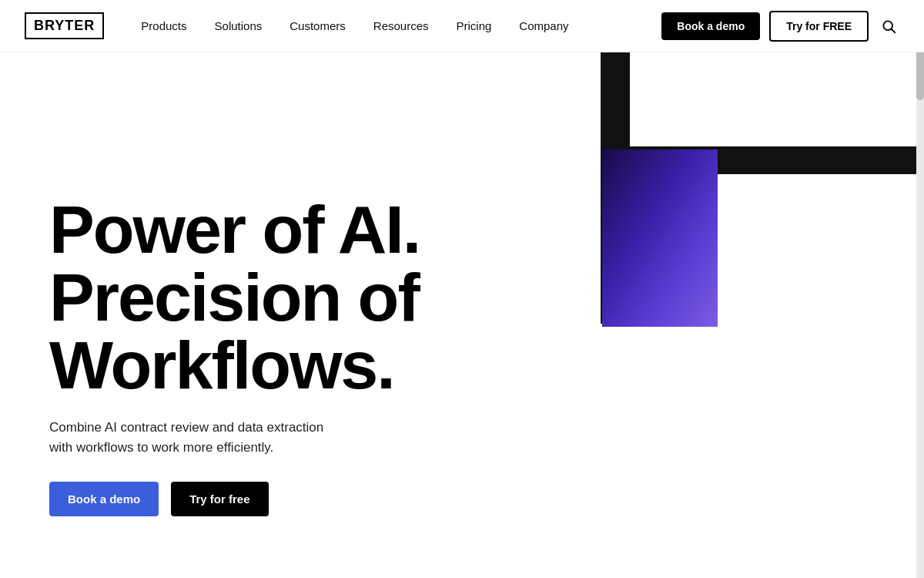  Describe the element at coordinates (711, 26) in the screenshot. I see `nav-book-demo-button: Book a demo` at that location.